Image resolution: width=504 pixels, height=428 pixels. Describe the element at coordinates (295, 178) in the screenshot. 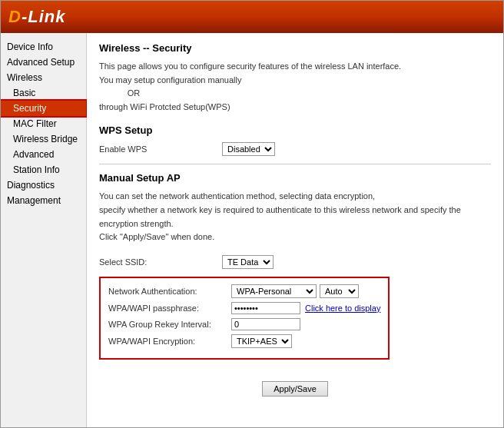

I see `manual-section-header: Manual Setup AP` at that location.